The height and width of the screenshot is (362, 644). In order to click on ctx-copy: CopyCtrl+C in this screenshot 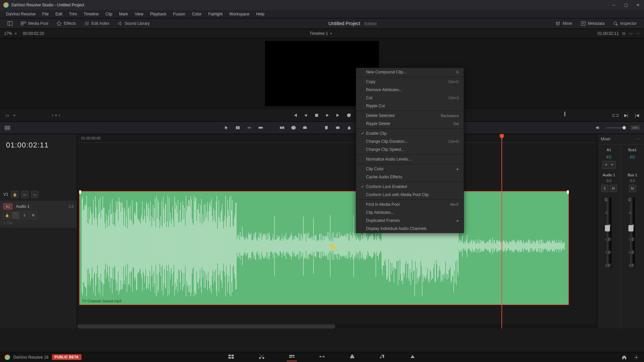, I will do `click(410, 82)`.